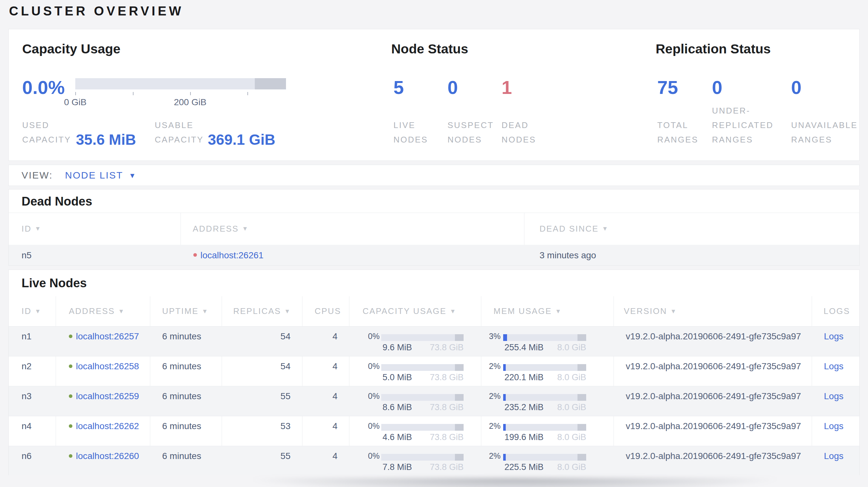 Image resolution: width=868 pixels, height=487 pixels. I want to click on mem-used: 225.5 MiB, so click(524, 467).